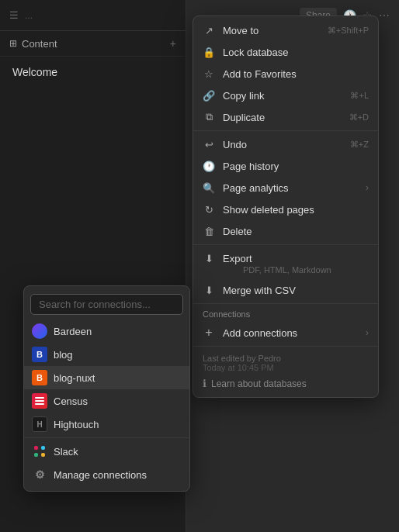 This screenshot has height=532, width=399. Describe the element at coordinates (107, 401) in the screenshot. I see `conn-item-census: Census` at that location.